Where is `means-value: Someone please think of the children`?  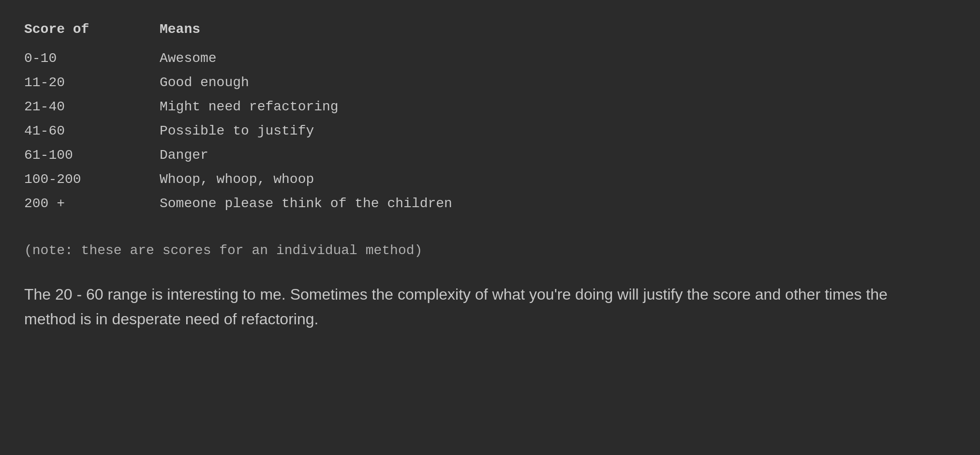 means-value: Someone please think of the children is located at coordinates (306, 204).